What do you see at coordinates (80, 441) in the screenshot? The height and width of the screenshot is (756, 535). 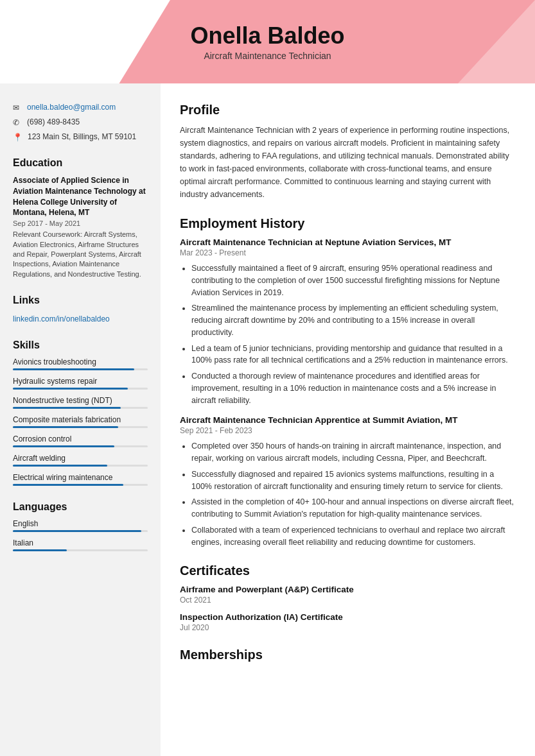 I see `skill-item: Corrosion control` at bounding box center [80, 441].